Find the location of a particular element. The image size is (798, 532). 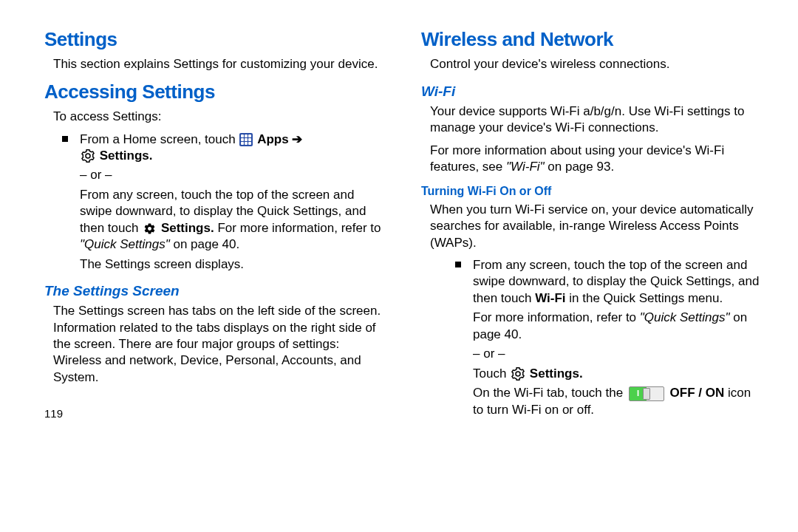

wifi-bold: Wi-Fi is located at coordinates (550, 299).